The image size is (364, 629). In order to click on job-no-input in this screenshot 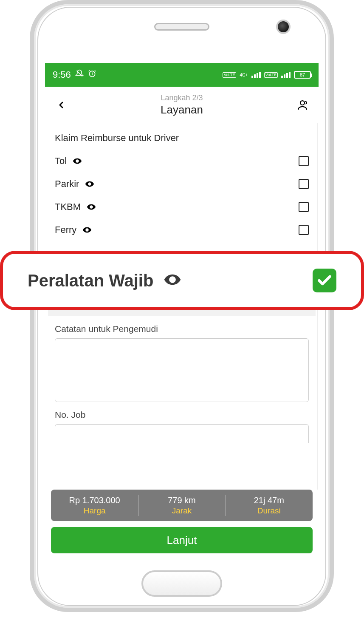, I will do `click(182, 434)`.